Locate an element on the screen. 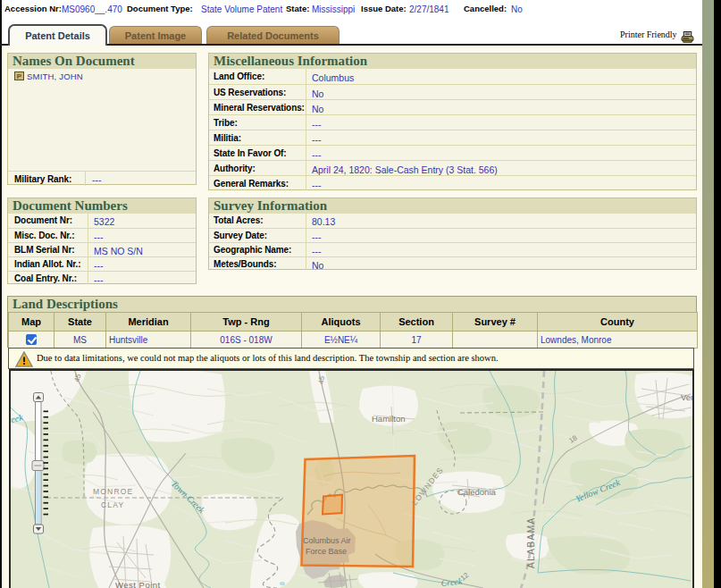 This screenshot has height=588, width=721. svg-text: 45 is located at coordinates (322, 380).